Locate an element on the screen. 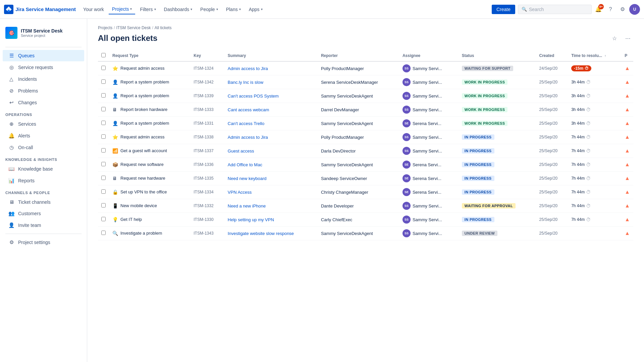  sidebar-item-changes: ↩ Changes is located at coordinates (44, 103).